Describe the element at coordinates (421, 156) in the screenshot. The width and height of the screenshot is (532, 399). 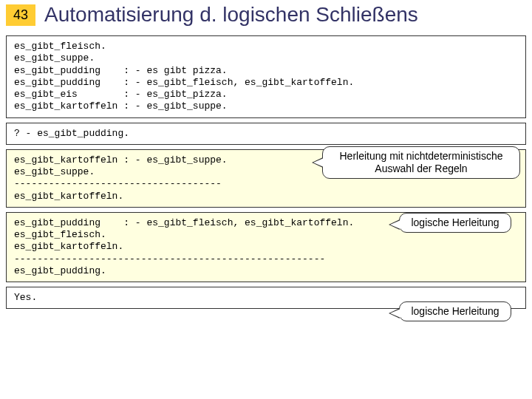
I see `callout-text-line1: Herleitung mit nichtdeterministische` at that location.